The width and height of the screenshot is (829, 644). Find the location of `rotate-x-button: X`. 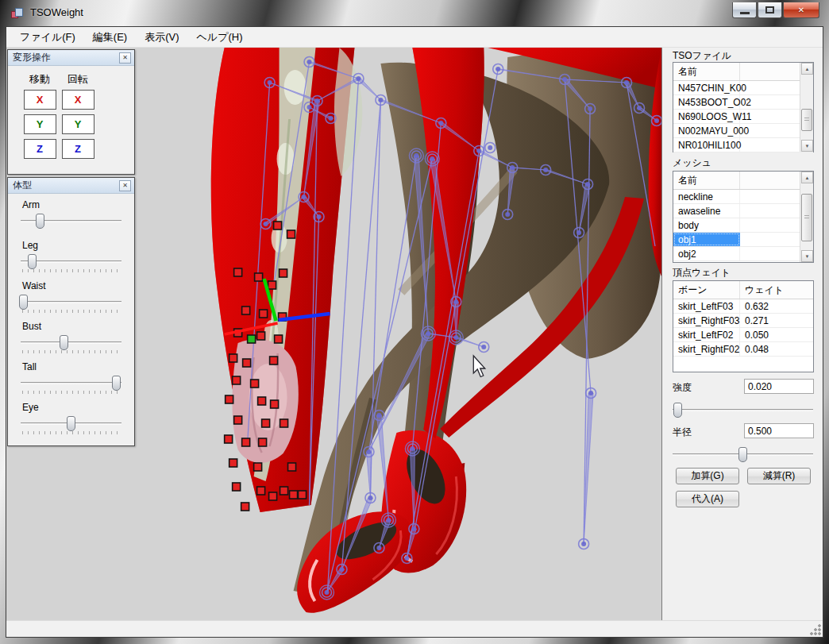

rotate-x-button: X is located at coordinates (78, 100).